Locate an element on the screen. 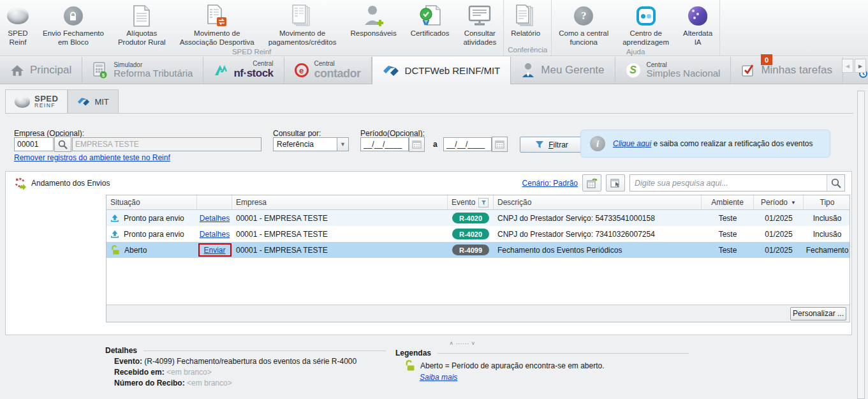  movimento-associacao-label: Movimento de Associação Desportiva is located at coordinates (217, 38).